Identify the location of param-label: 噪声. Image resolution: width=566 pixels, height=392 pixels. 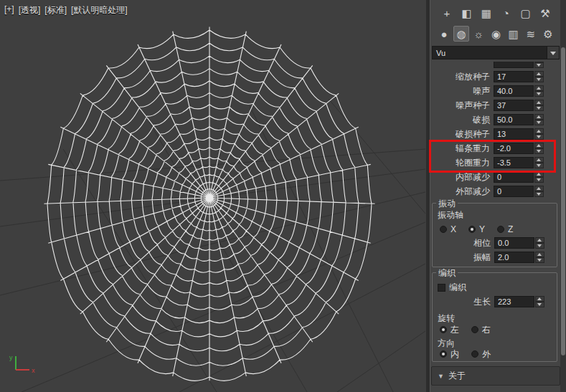
(481, 92).